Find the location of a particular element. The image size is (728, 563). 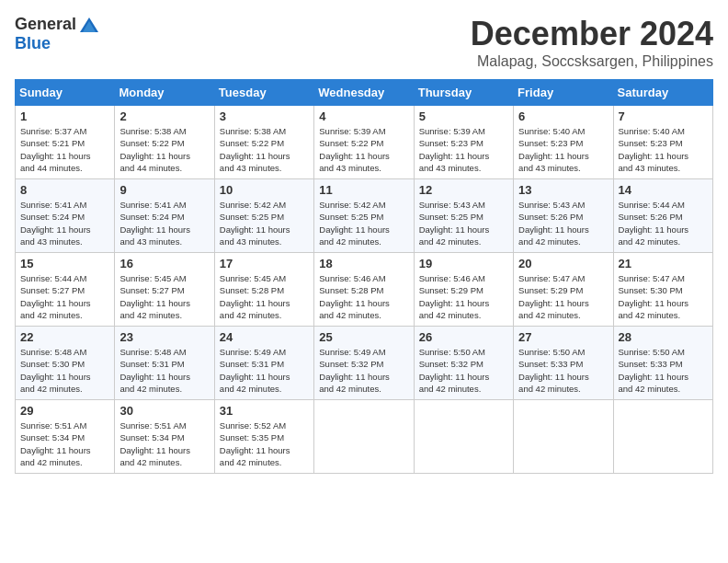

day-number: 9 is located at coordinates (164, 190).